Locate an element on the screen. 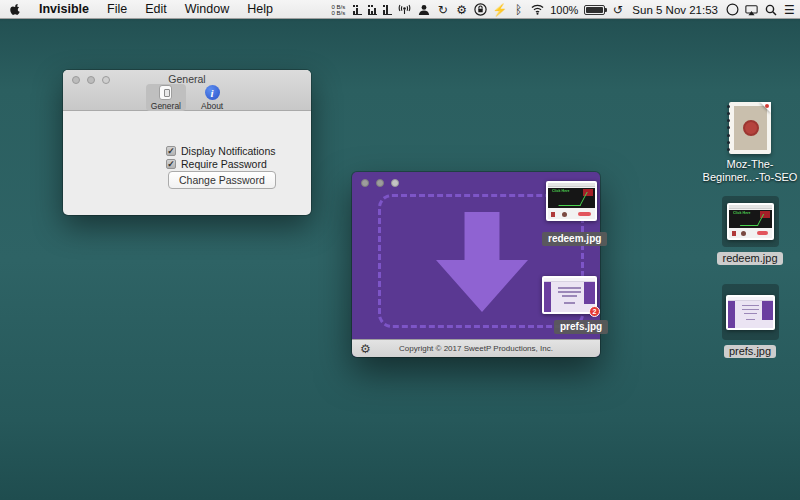 This screenshot has height=500, width=800. prefs-toolbar: General i About is located at coordinates (187, 98).